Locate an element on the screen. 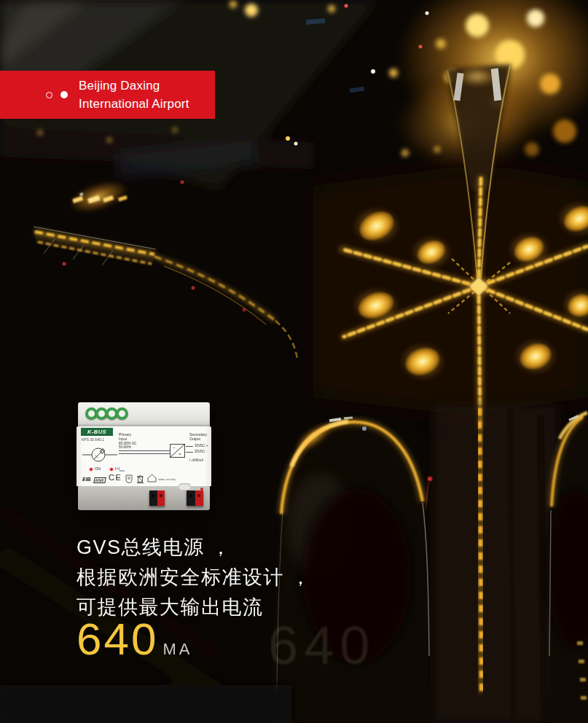 The height and width of the screenshot is (723, 588). led-overcurrent-label: I>Imax is located at coordinates (119, 469).